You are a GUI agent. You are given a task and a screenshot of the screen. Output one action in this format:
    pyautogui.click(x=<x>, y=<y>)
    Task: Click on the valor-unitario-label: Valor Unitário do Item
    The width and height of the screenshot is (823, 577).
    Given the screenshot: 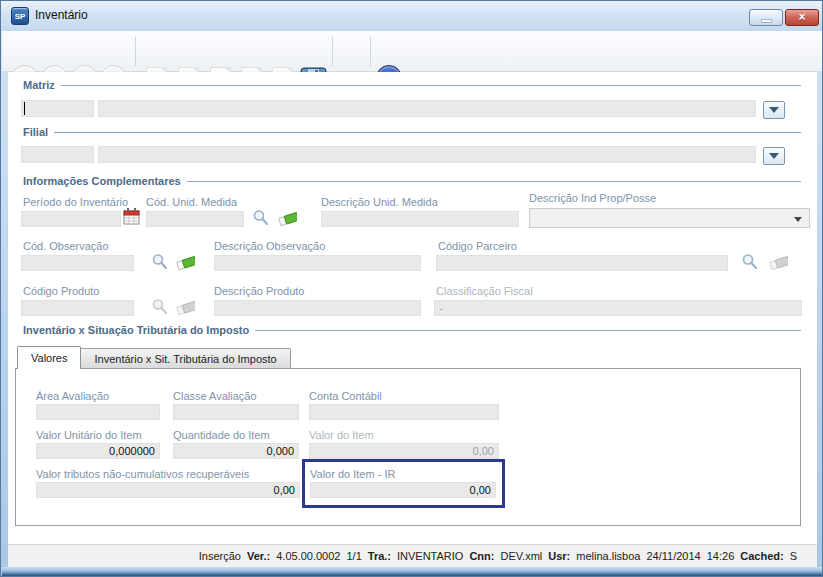 What is the action you would take?
    pyautogui.click(x=89, y=435)
    